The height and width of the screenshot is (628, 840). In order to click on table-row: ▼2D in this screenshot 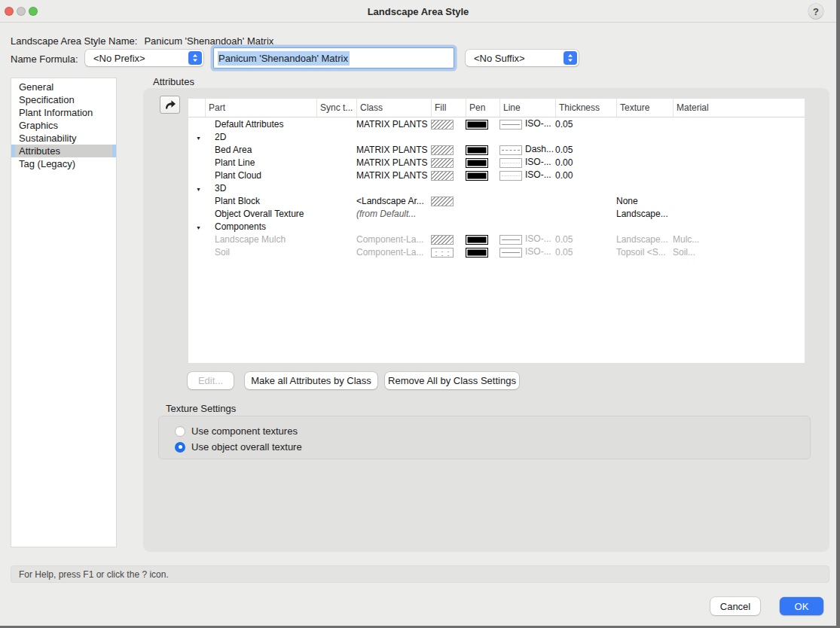, I will do `click(496, 137)`.